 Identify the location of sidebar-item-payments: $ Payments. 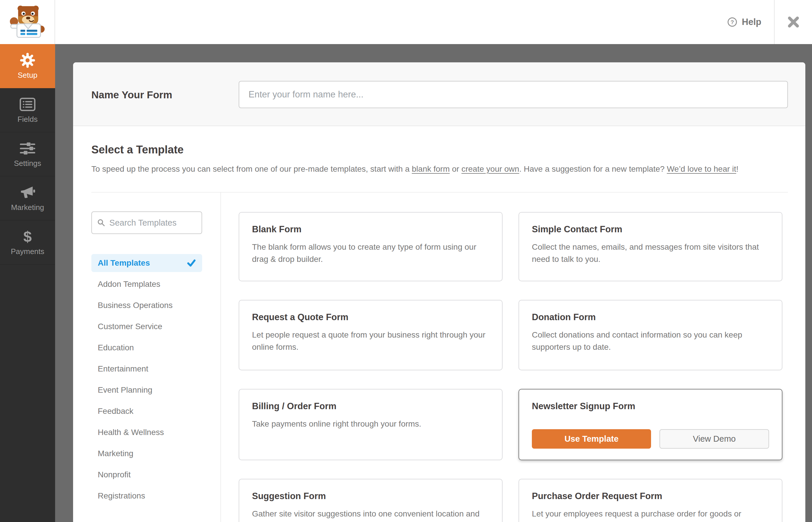
(28, 242).